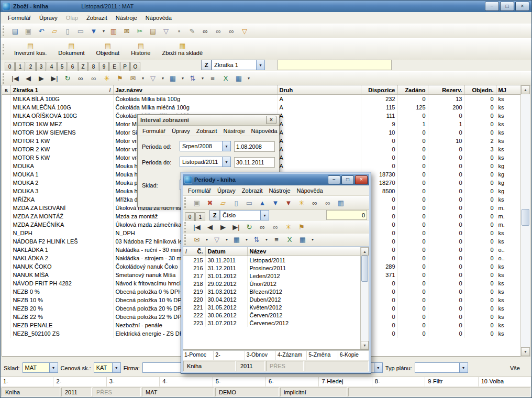 This screenshot has width=532, height=398. I want to click on move-down-red-icon: ▼, so click(289, 203).